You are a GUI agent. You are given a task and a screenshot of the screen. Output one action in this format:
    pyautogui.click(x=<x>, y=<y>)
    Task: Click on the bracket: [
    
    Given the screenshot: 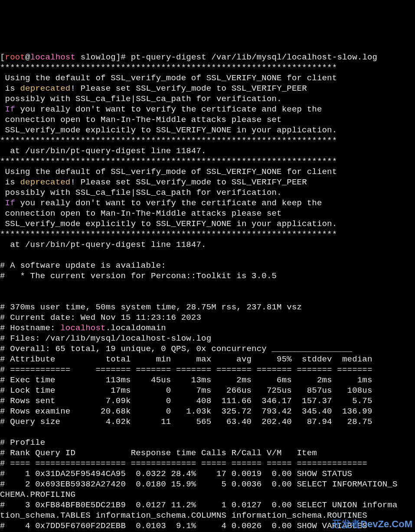 What is the action you would take?
    pyautogui.click(x=3, y=57)
    